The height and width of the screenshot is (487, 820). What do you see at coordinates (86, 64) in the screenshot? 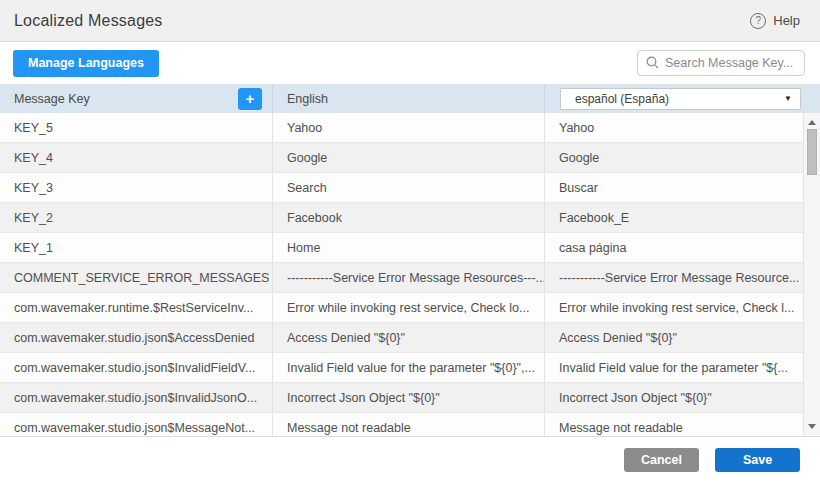
I see `manage-languages-button: Manage Languages` at bounding box center [86, 64].